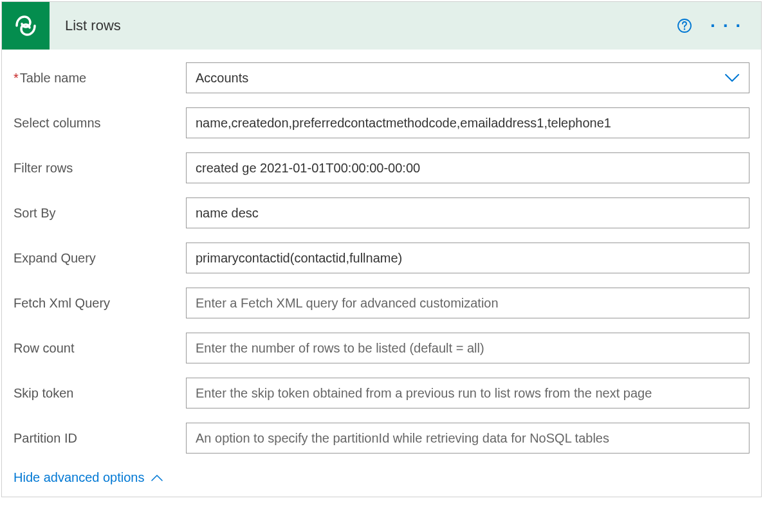  What do you see at coordinates (468, 168) in the screenshot?
I see `filter-rows-input` at bounding box center [468, 168].